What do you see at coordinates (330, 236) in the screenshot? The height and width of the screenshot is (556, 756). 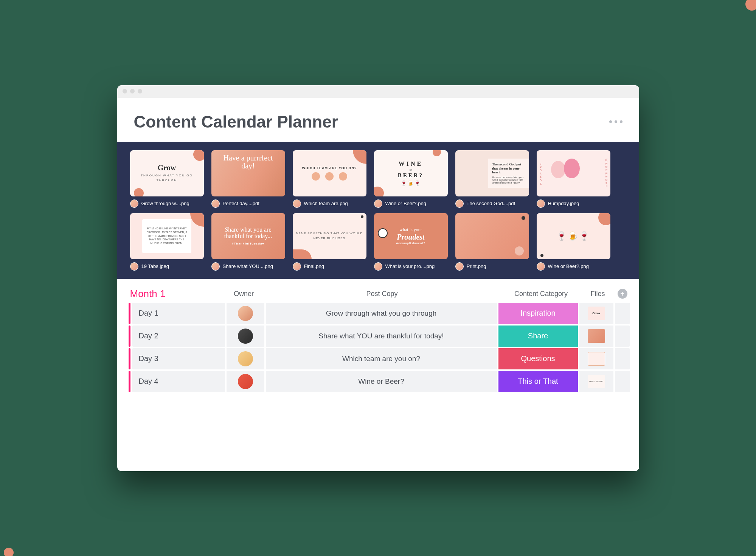 I see `thumbnail-image: NAME SOMETHING THAT YOU WOULD NEVER BUY …` at bounding box center [330, 236].